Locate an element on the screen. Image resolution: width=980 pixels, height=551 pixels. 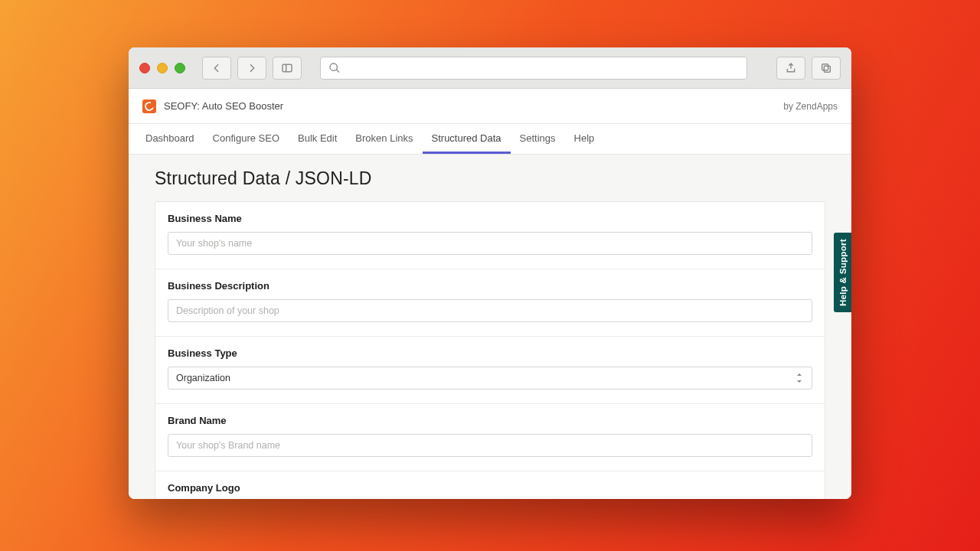
sidebar-toggle-button is located at coordinates (287, 68).